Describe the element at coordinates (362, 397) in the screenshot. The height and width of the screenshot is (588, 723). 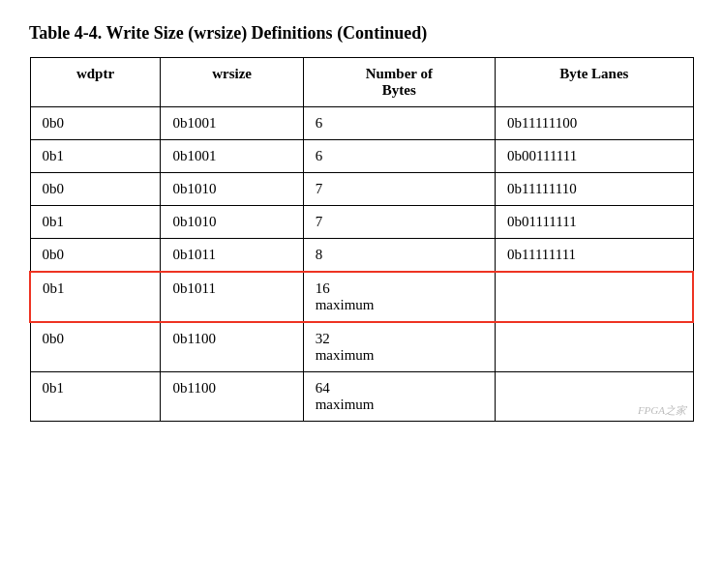
I see `table-row: 0b10b110064maximum` at that location.